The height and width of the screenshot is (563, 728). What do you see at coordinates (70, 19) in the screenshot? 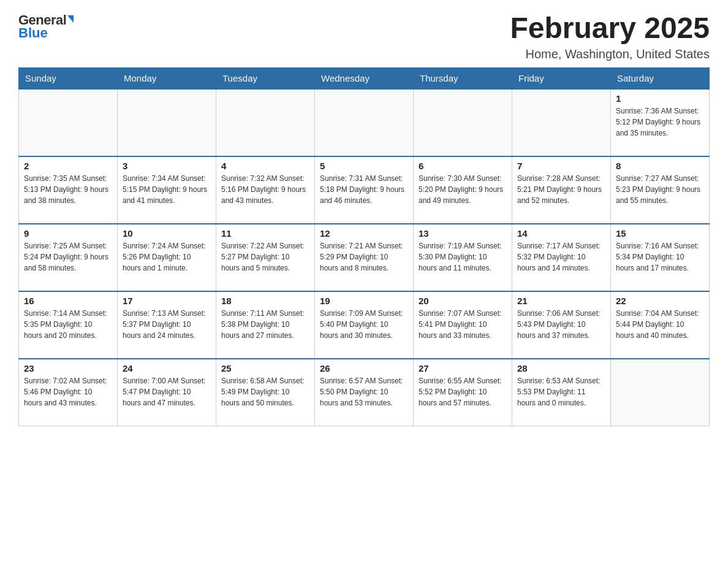
I see `logo-triangle-icon` at bounding box center [70, 19].